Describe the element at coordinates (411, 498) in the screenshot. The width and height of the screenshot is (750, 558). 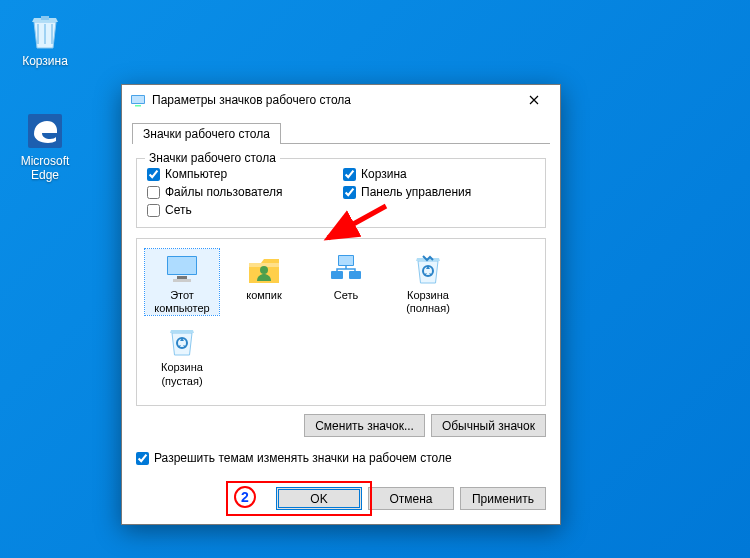
I see `cancel-button: Отмена` at that location.